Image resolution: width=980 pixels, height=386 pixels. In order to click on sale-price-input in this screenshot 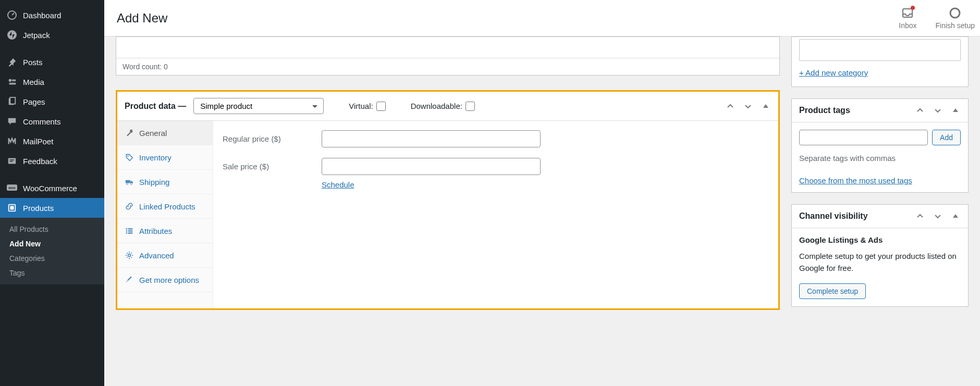, I will do `click(431, 167)`.